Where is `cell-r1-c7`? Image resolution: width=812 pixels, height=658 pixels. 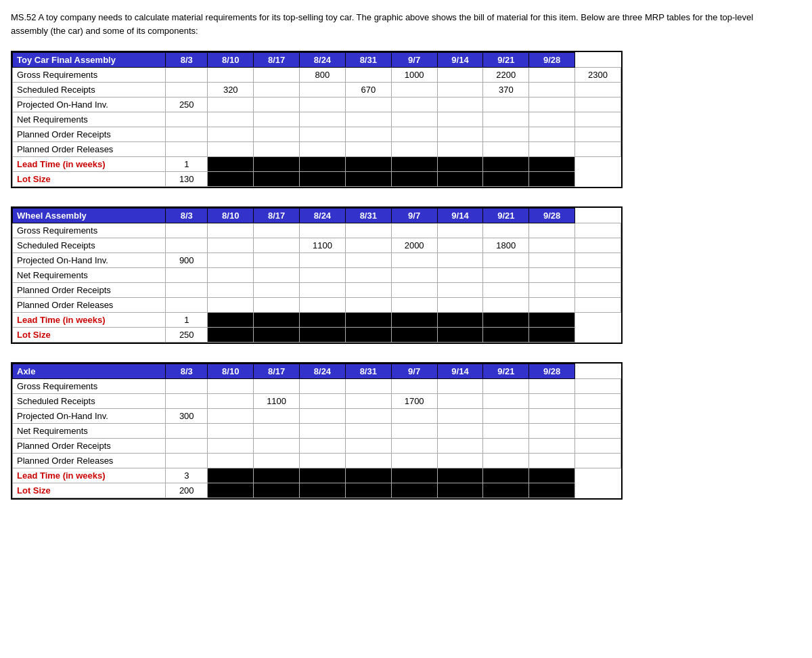 cell-r1-c7 is located at coordinates (552, 90).